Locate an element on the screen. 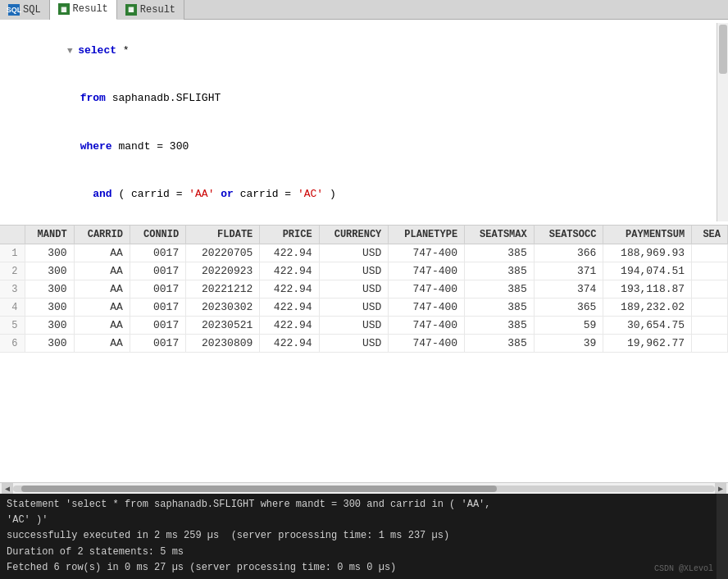  sql-line-3: where mandt = 300 is located at coordinates (357, 146).